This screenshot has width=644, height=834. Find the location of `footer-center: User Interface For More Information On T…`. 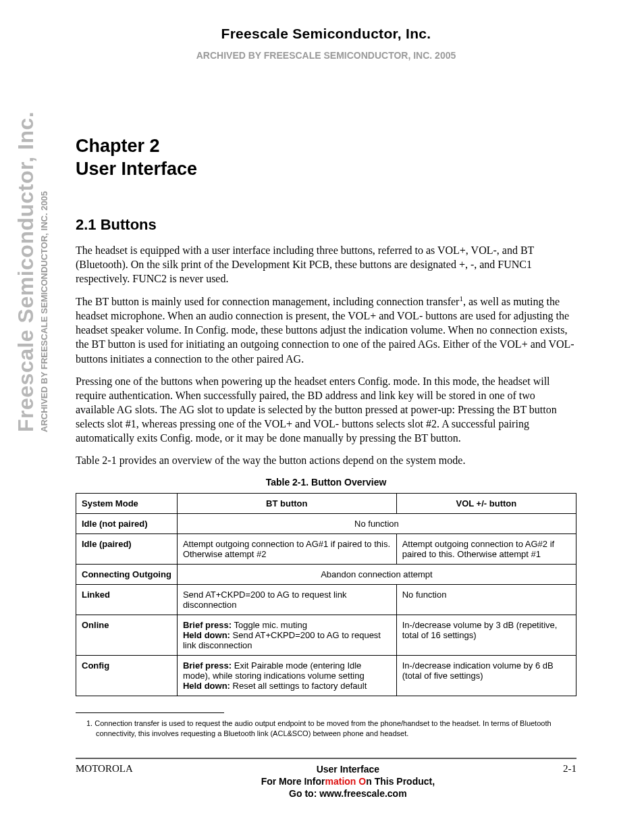

footer-center: User Interface For More Information On T… is located at coordinates (348, 782).